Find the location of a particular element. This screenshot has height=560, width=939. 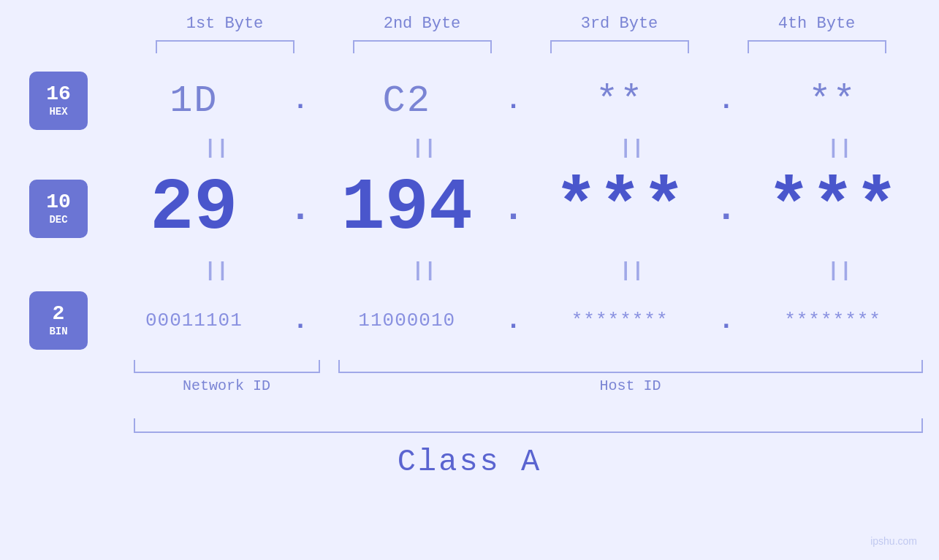

equals-hex-dec: || || || || is located at coordinates (528, 147).